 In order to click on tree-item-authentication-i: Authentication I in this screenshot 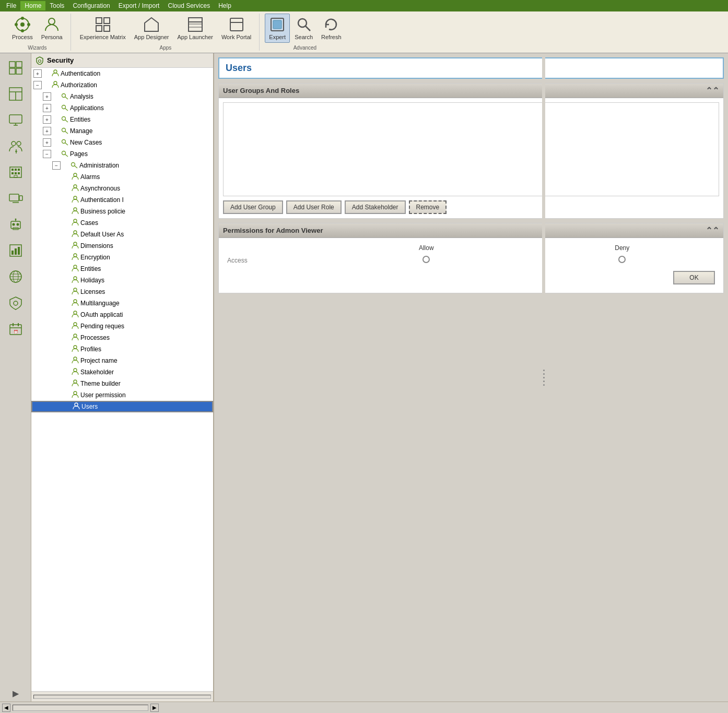, I will do `click(122, 200)`.